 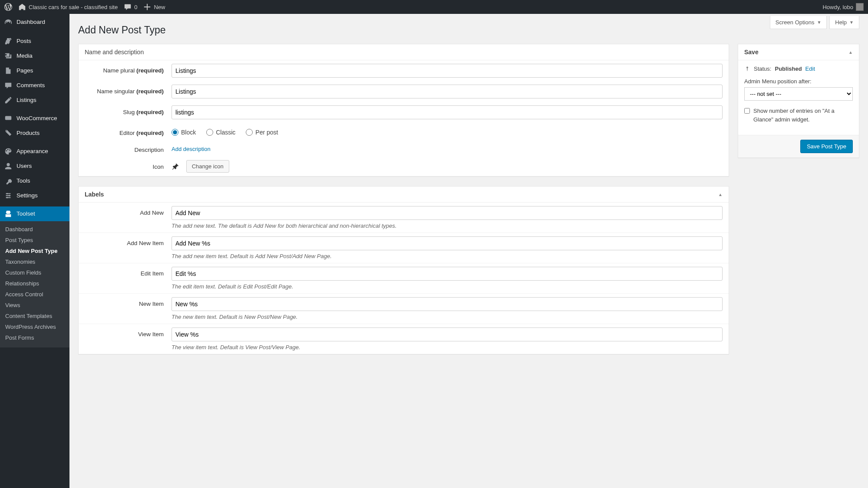 I want to click on save-box-title: Save▲, so click(x=799, y=52).